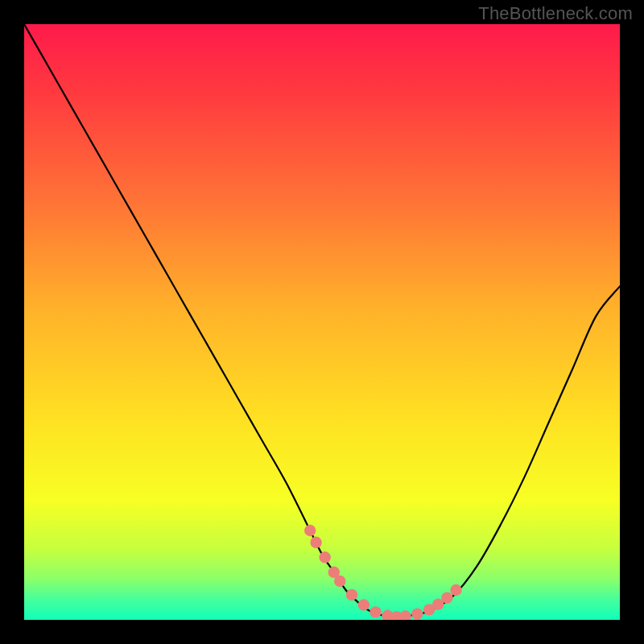 Image resolution: width=644 pixels, height=644 pixels. What do you see at coordinates (555, 14) in the screenshot?
I see `watermark-text: TheBottleneck.com` at bounding box center [555, 14].